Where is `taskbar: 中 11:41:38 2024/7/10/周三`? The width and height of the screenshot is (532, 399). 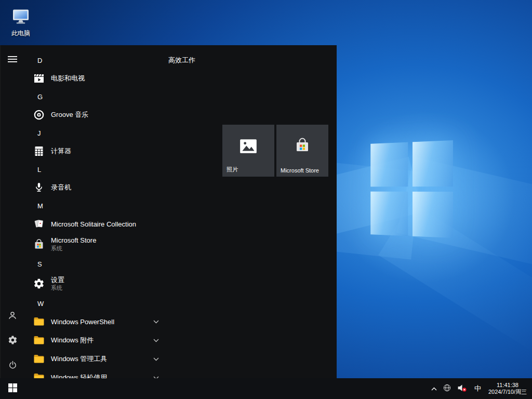 taskbar: 中 11:41:38 2024/7/10/周三 is located at coordinates (266, 389).